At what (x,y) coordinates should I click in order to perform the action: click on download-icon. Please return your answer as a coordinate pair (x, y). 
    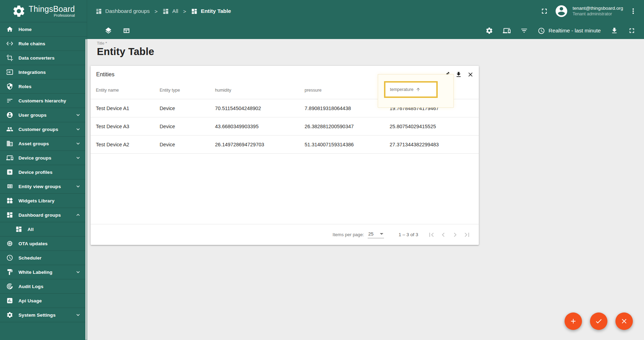
    Looking at the image, I should click on (614, 31).